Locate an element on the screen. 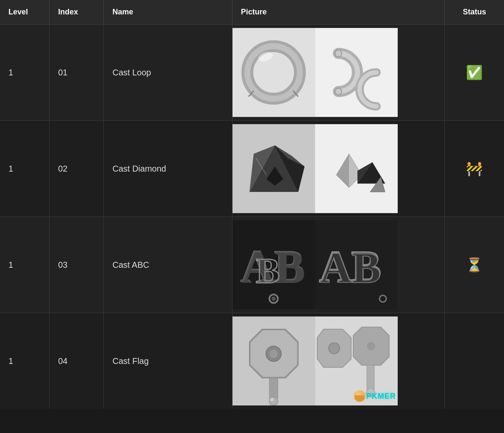 This screenshot has height=433, width=504. cell-index: 01 is located at coordinates (77, 73).